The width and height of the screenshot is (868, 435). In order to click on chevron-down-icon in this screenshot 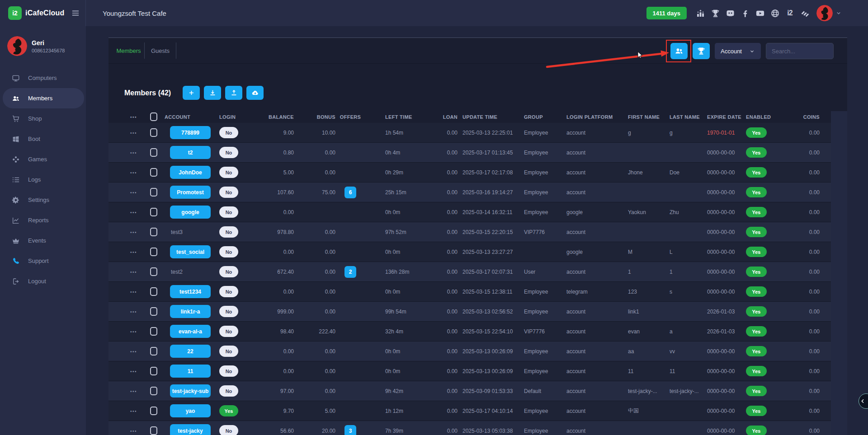, I will do `click(839, 13)`.